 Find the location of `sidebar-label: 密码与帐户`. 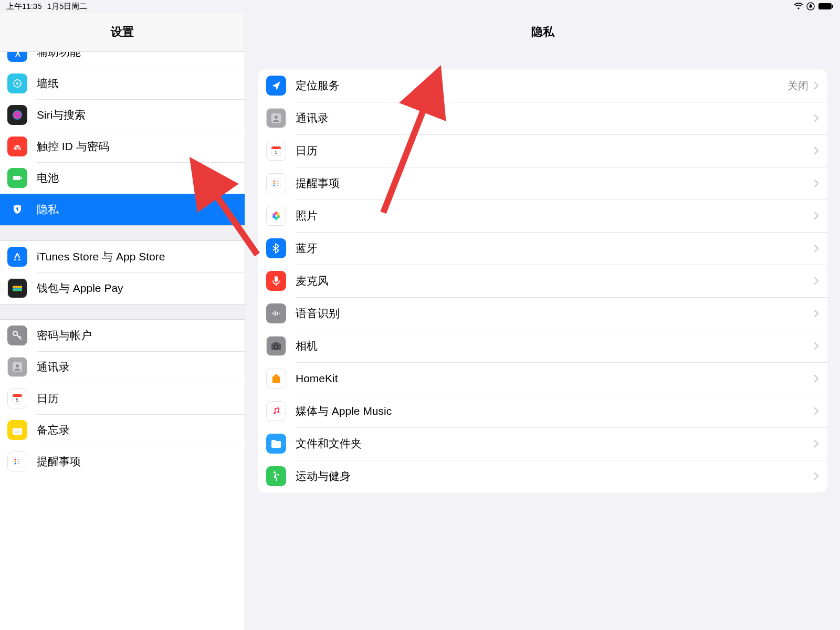

sidebar-label: 密码与帐户 is located at coordinates (137, 335).